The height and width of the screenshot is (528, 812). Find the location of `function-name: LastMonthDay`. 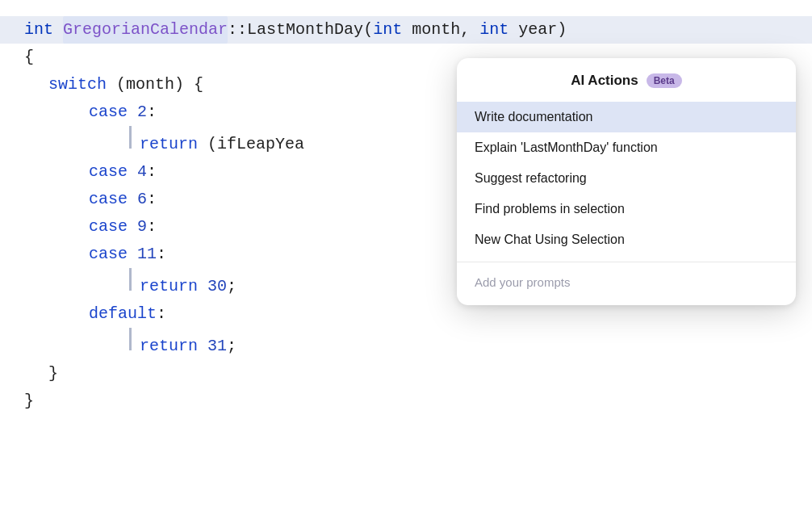

function-name: LastMonthDay is located at coordinates (305, 30).